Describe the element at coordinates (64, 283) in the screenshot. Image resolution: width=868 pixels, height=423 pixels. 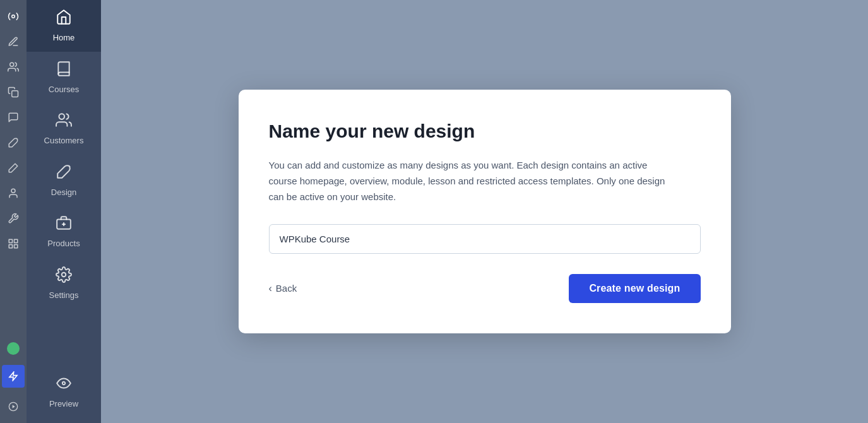
I see `sidebar-item-settings: Settings` at that location.